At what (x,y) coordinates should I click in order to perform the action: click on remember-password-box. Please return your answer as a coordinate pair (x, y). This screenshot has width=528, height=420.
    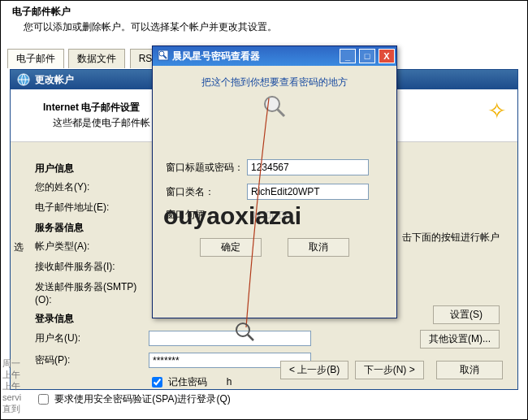
    Looking at the image, I should click on (158, 382).